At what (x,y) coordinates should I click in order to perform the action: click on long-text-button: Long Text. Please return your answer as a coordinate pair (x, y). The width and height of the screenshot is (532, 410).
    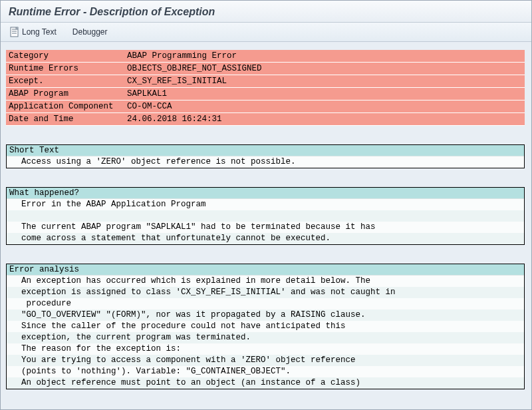
    Looking at the image, I should click on (33, 32).